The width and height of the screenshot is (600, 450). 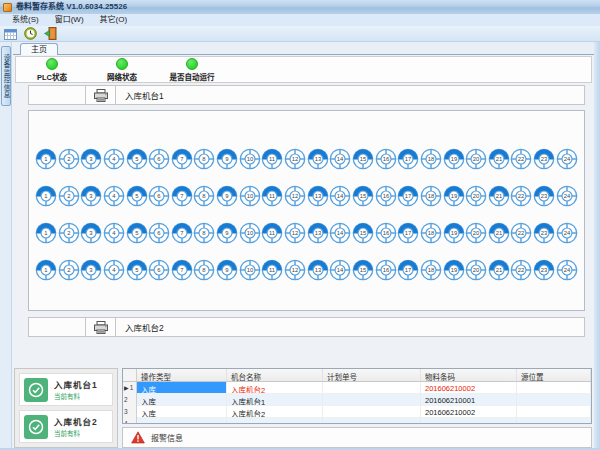 I want to click on clock-icon, so click(x=30, y=34).